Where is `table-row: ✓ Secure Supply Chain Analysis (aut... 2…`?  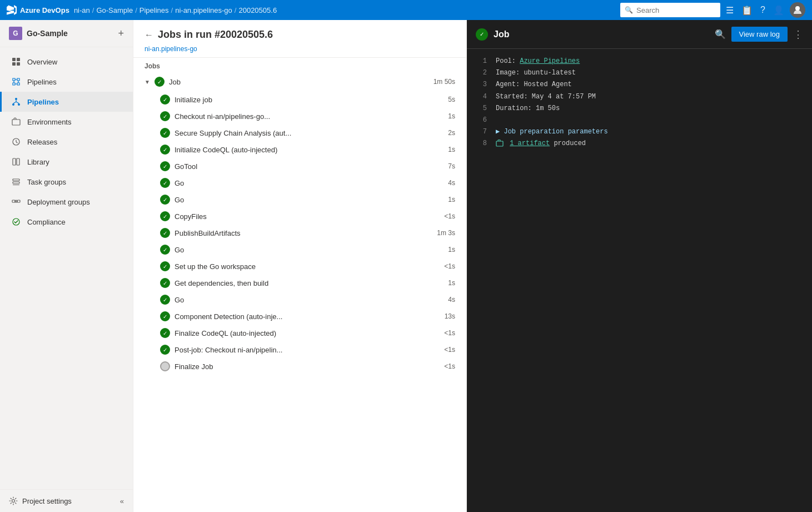
table-row: ✓ Secure Supply Chain Analysis (aut... 2… is located at coordinates (300, 133).